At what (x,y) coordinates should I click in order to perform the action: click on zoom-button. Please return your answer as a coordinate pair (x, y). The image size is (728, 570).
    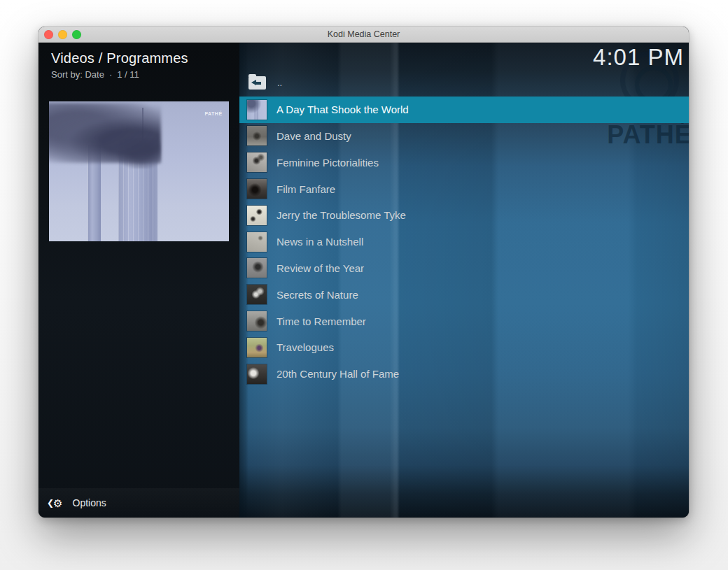
    Looking at the image, I should click on (77, 35).